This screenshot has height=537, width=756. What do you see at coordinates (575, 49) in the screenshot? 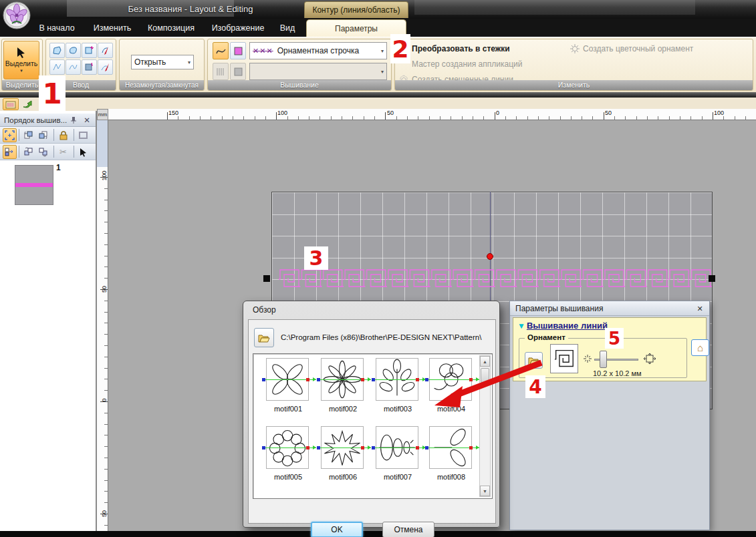
I see `floral-gear-icon` at bounding box center [575, 49].